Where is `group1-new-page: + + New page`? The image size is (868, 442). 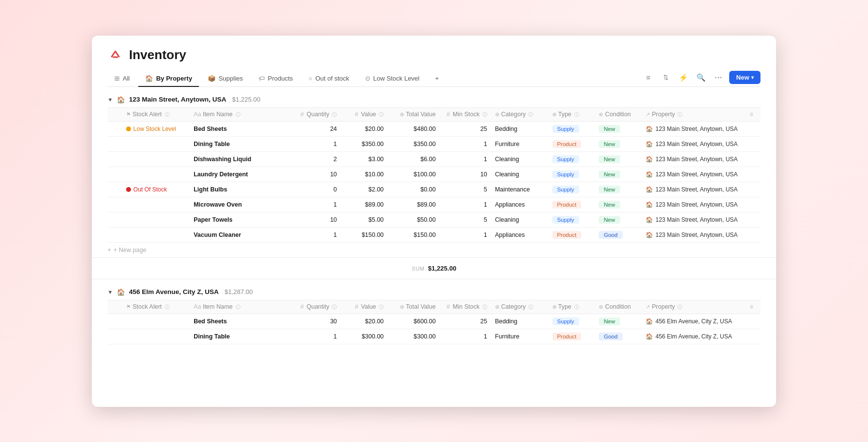
group1-new-page: + + New page is located at coordinates (434, 250).